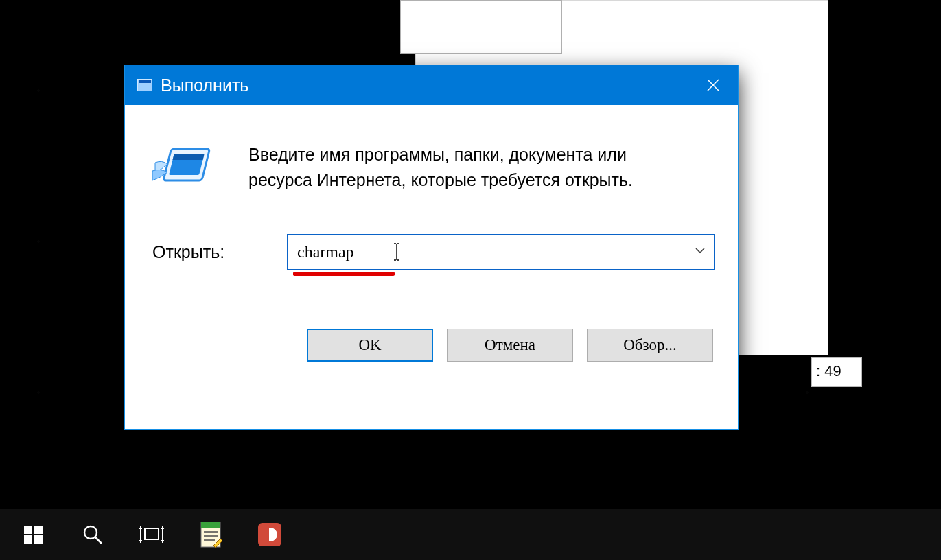 This screenshot has height=560, width=941. I want to click on text-cursor-icon, so click(397, 252).